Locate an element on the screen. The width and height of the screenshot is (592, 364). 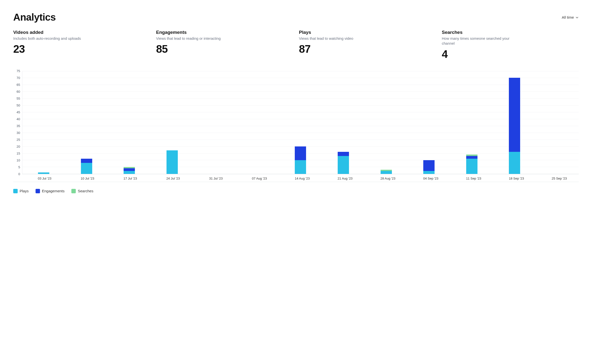
x-tick-label: 17 Jul '23 is located at coordinates (129, 179).